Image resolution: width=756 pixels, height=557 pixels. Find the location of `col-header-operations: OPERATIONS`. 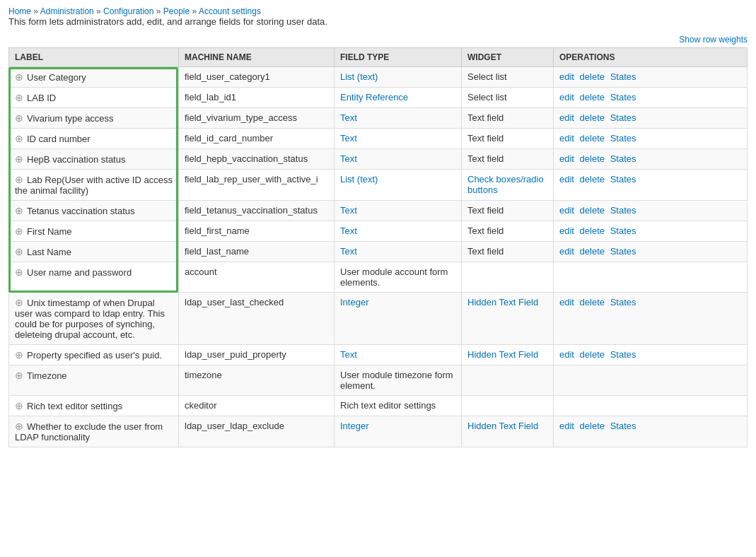

col-header-operations: OPERATIONS is located at coordinates (651, 58).